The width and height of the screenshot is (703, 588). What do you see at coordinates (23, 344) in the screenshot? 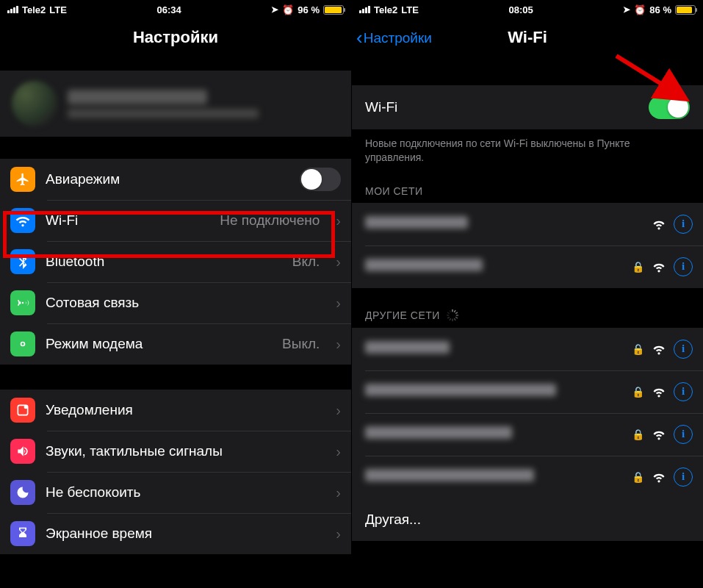
I see `hotspot-icon` at bounding box center [23, 344].